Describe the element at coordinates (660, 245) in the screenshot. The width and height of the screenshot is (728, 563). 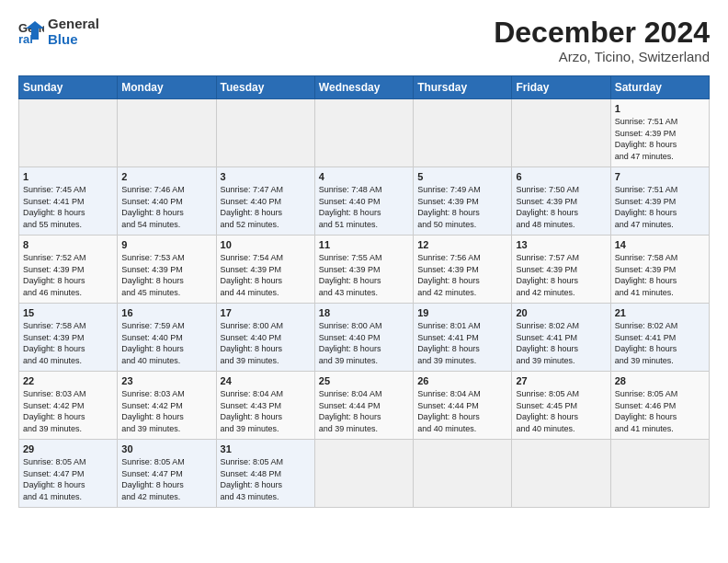
I see `day-number: 14` at that location.